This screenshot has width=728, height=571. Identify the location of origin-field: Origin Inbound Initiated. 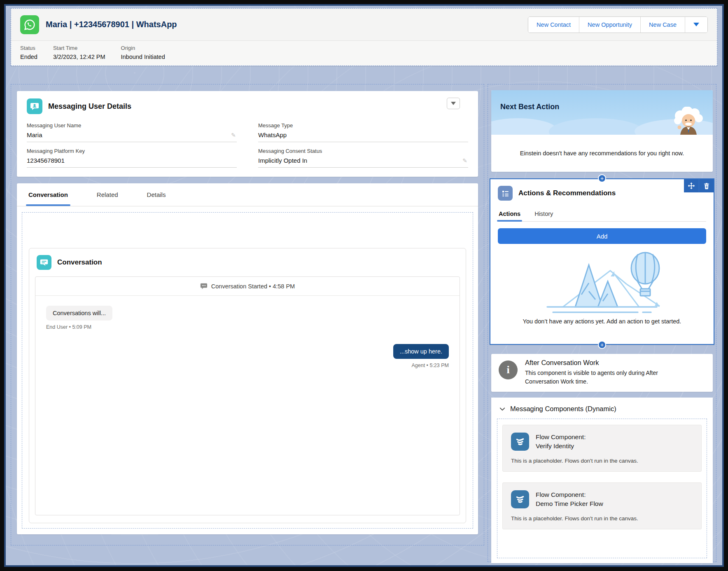
(143, 53).